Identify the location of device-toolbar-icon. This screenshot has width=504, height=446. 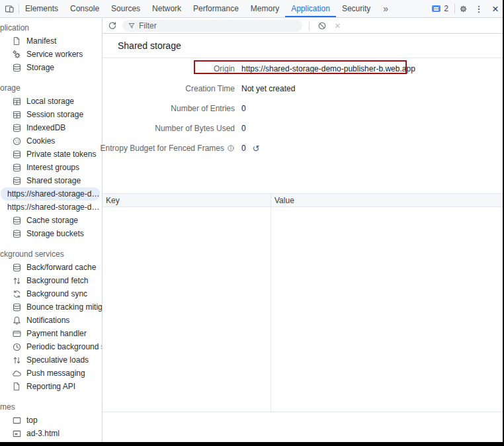
(9, 9).